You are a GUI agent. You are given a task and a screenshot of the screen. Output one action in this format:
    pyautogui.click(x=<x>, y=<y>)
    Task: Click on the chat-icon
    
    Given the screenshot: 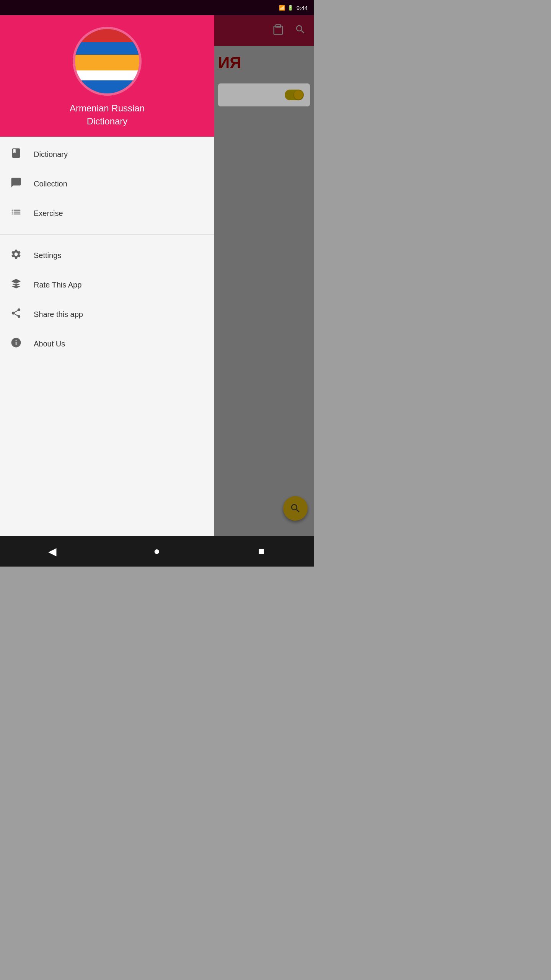 What is the action you would take?
    pyautogui.click(x=16, y=184)
    